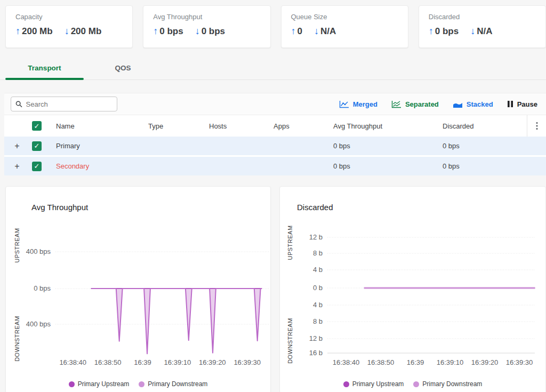  What do you see at coordinates (484, 31) in the screenshot?
I see `stat-down-value: N/A` at bounding box center [484, 31].